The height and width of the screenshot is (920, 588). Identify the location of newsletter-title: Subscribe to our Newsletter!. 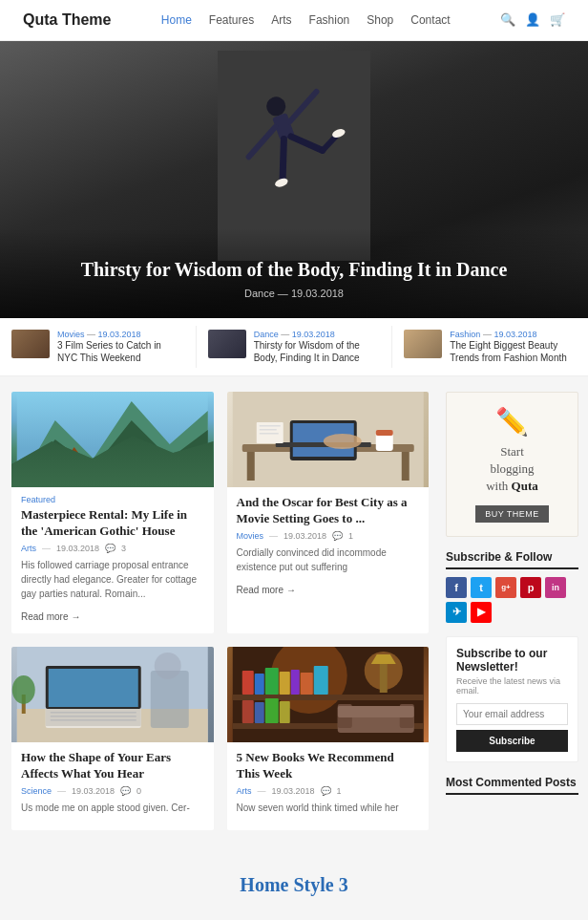
(512, 660).